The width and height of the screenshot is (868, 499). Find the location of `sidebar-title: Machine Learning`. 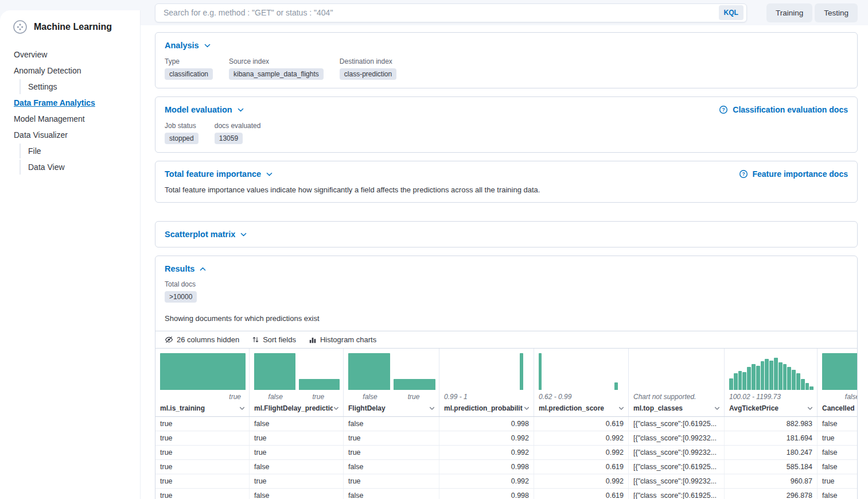

sidebar-title: Machine Learning is located at coordinates (73, 27).